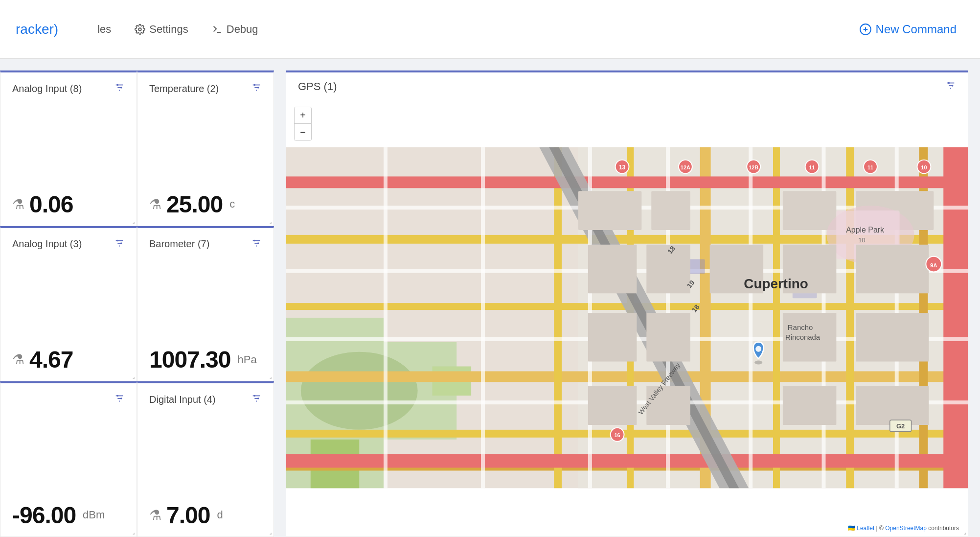  Describe the element at coordinates (51, 359) in the screenshot. I see `sensor-value-3: 4.67` at that location.